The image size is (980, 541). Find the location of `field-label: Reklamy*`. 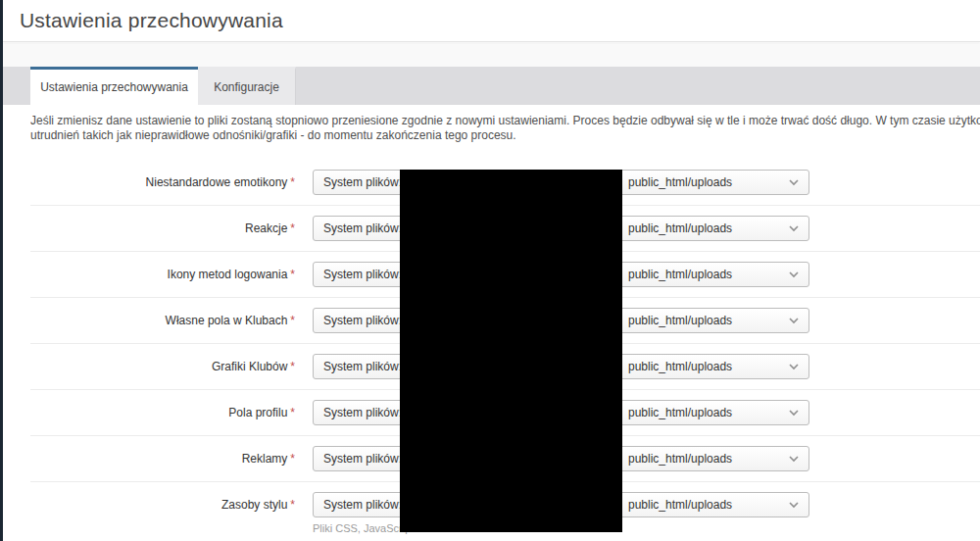

field-label: Reklamy* is located at coordinates (163, 459).